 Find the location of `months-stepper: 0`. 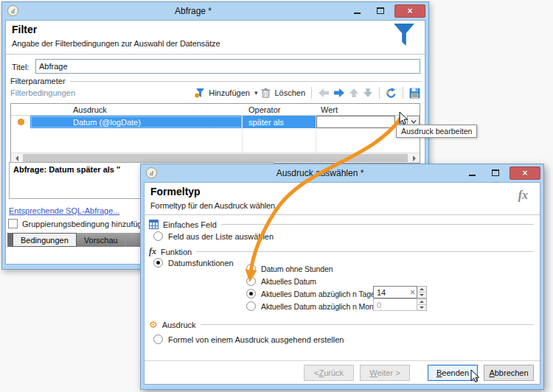

months-stepper: 0 is located at coordinates (400, 305).